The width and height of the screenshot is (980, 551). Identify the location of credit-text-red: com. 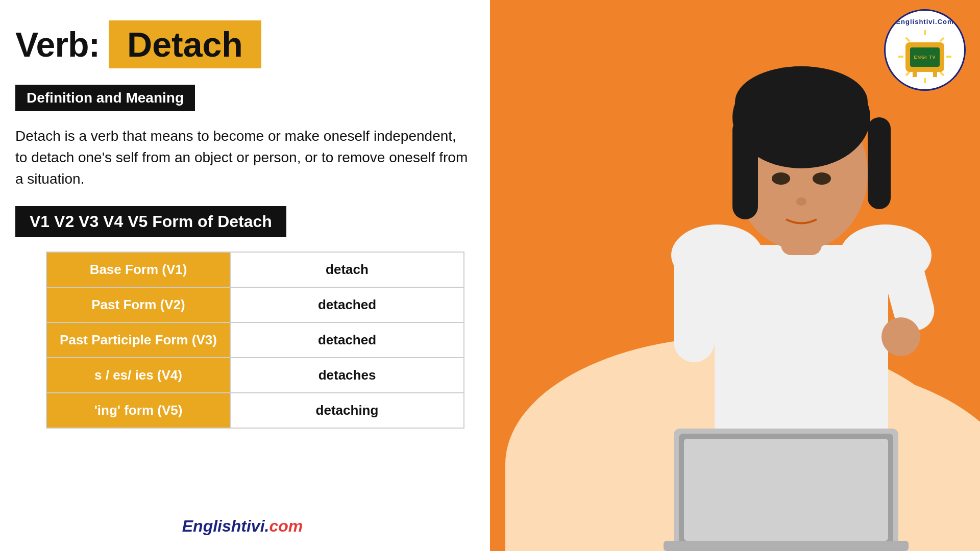
(286, 526).